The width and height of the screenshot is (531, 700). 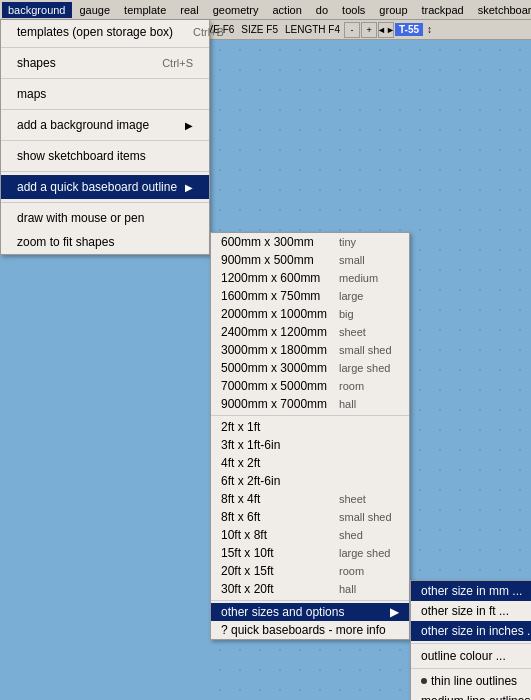 I want to click on baseboard-item-15ft: 15ft x 10ft large shed, so click(x=310, y=553).